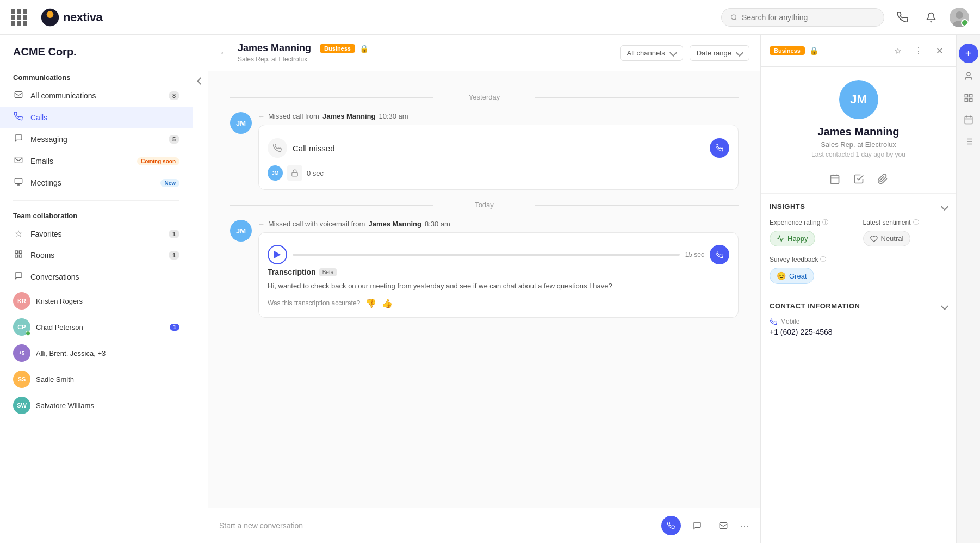  I want to click on rooms-badge: 1, so click(174, 255).